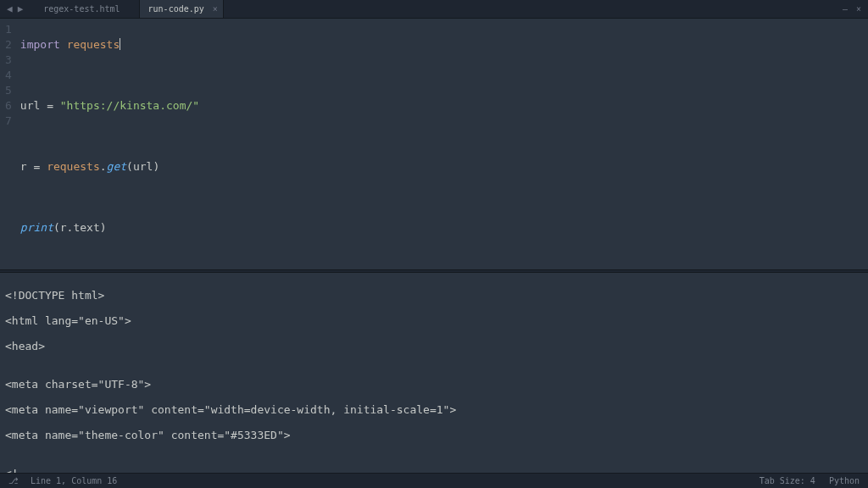  What do you see at coordinates (787, 481) in the screenshot?
I see `tab-size: Tab Size: 4` at bounding box center [787, 481].